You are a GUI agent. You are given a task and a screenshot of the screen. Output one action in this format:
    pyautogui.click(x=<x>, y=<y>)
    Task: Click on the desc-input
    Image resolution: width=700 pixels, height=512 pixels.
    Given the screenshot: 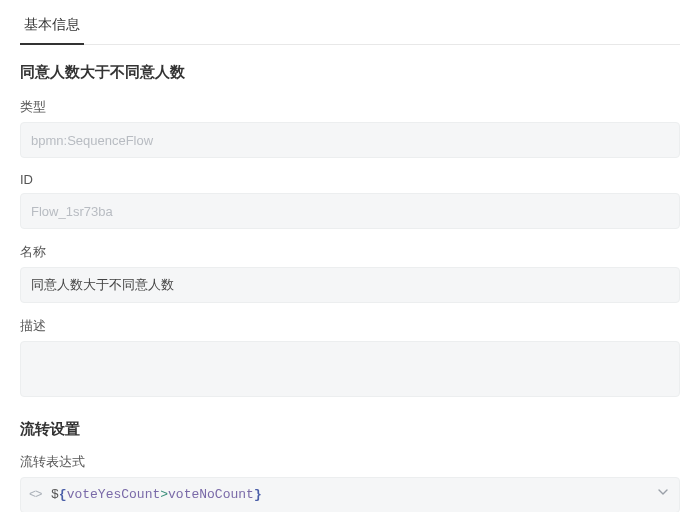 What is the action you would take?
    pyautogui.click(x=350, y=369)
    